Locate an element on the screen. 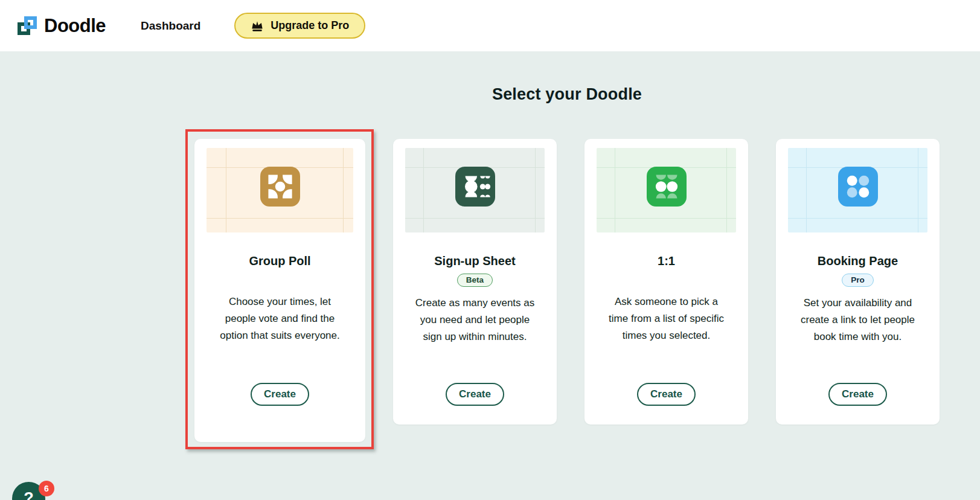 The image size is (980, 500). one-to-one-icon is located at coordinates (667, 187).